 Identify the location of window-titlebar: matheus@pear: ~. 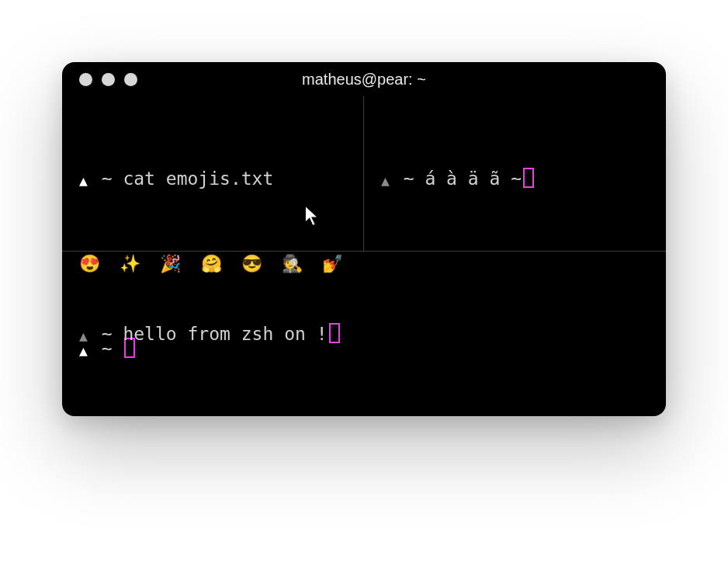
(364, 79).